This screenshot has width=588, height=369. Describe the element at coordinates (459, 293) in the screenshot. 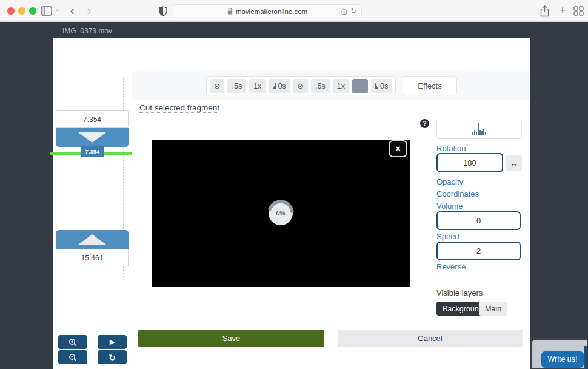

I see `visible-layers-title: Visible layers` at that location.